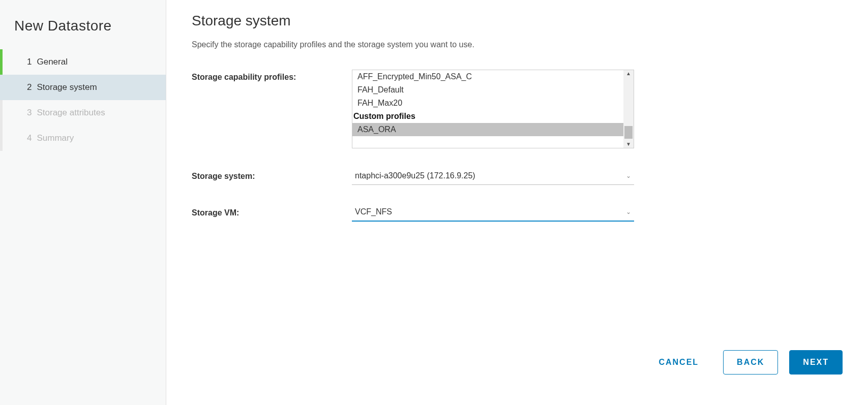  Describe the element at coordinates (83, 113) in the screenshot. I see `step-storage-attributes: 3 Storage attributes` at that location.